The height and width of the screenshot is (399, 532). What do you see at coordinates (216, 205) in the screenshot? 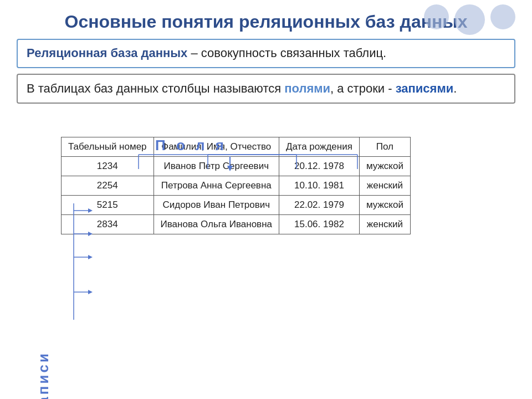
I see `cell-2-1: Сидоров Иван Петрович` at bounding box center [216, 205].